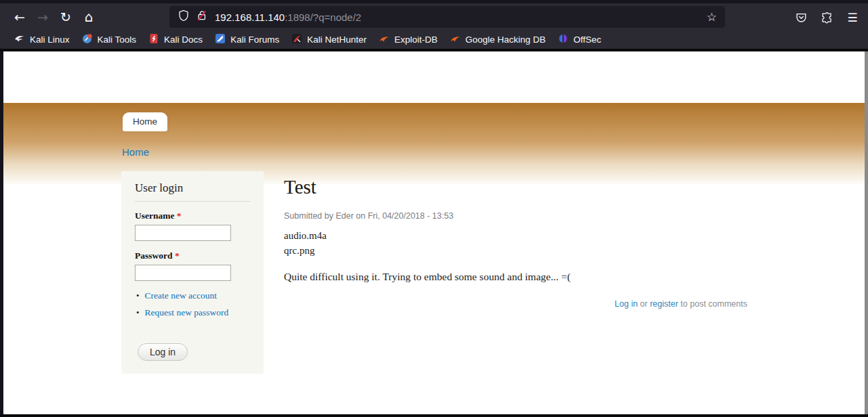  I want to click on kali-nethunter-icon, so click(297, 39).